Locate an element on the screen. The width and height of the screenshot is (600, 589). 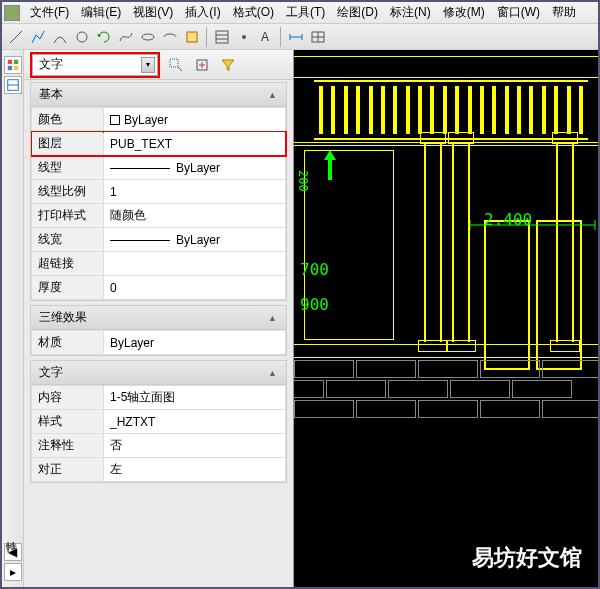
watermark: 易坊好文馆 is located at coordinates (527, 558).